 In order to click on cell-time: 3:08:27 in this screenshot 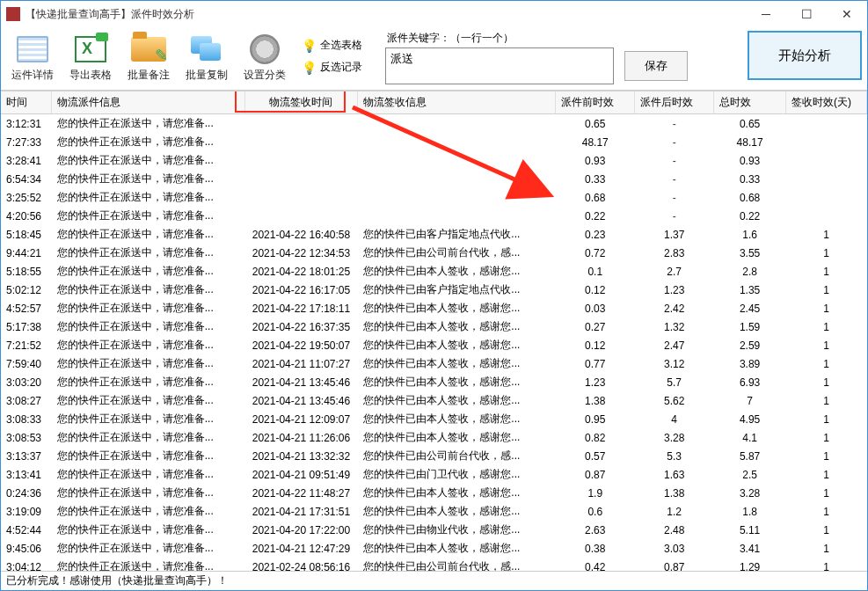, I will do `click(26, 401)`.